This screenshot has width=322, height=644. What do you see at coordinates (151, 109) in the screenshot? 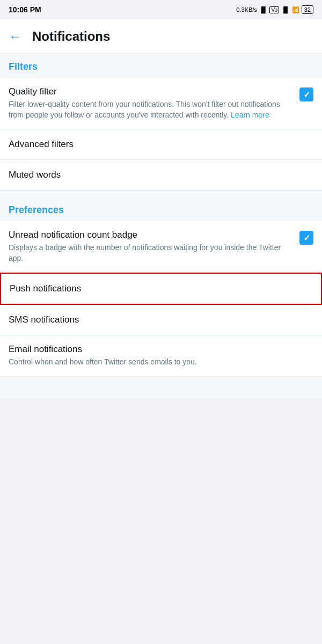
I see `quality-filter-desc: Filter lower-quality content from your n…` at bounding box center [151, 109].